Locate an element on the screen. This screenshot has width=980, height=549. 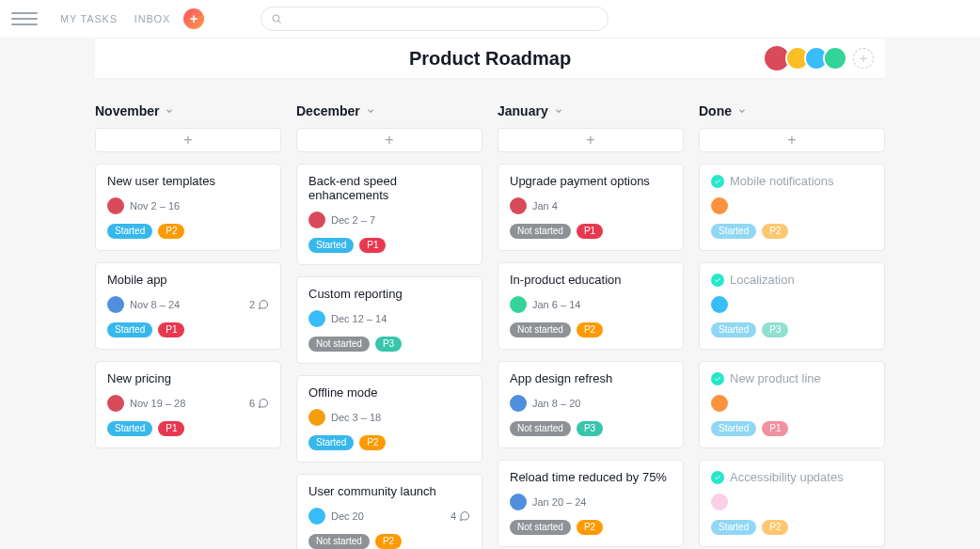
column-header: Done is located at coordinates (792, 111).